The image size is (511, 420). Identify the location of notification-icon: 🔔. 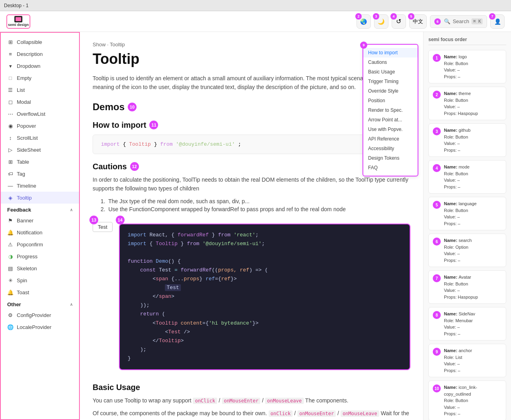
(10, 232).